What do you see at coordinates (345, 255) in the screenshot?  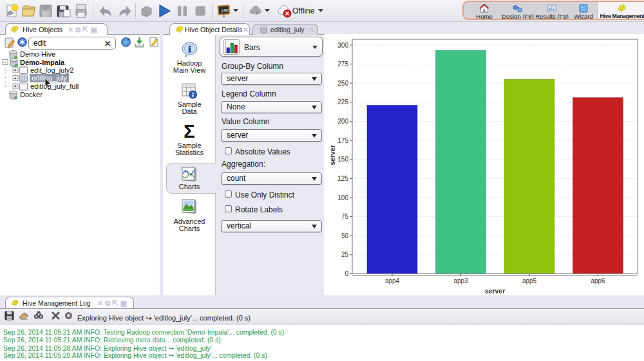 I see `svg-text: 25` at bounding box center [345, 255].